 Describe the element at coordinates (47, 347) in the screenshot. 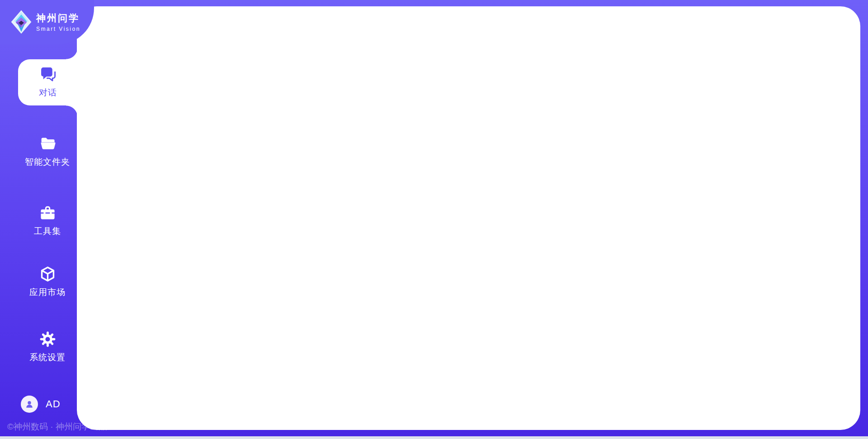

I see `sidebar-item-settings: 系统设置` at that location.